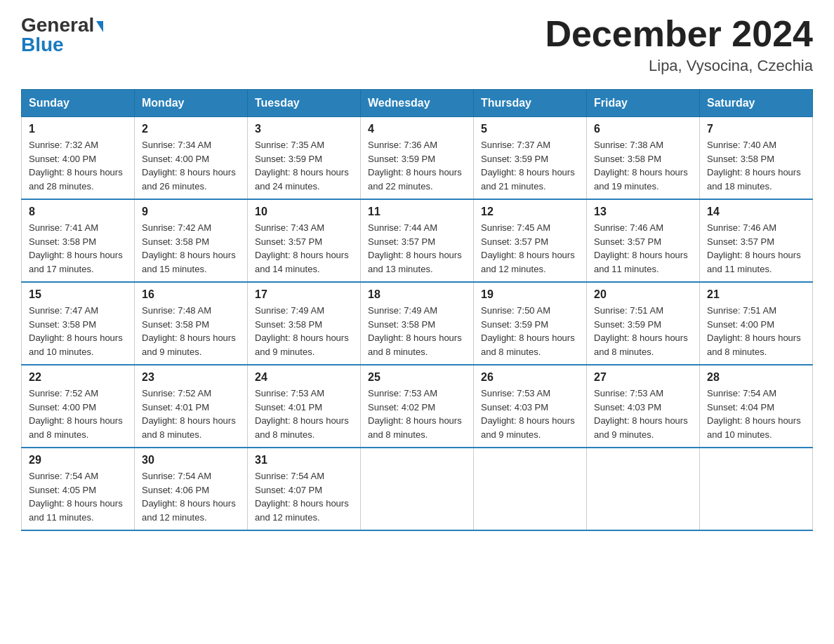 The image size is (834, 644). What do you see at coordinates (79, 323) in the screenshot?
I see `table-row: 15 Sunrise: 7:47 AMSunset: 3:58 PMDaylig…` at bounding box center [79, 323].